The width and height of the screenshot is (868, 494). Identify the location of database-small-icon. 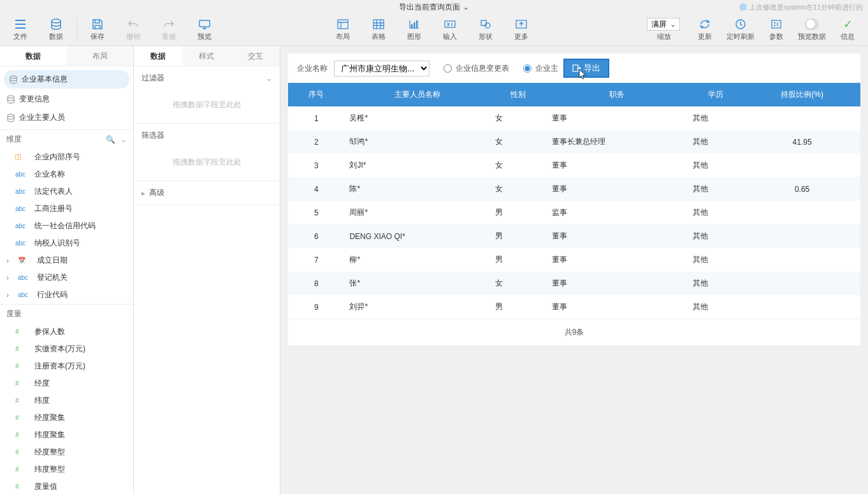
(11, 118).